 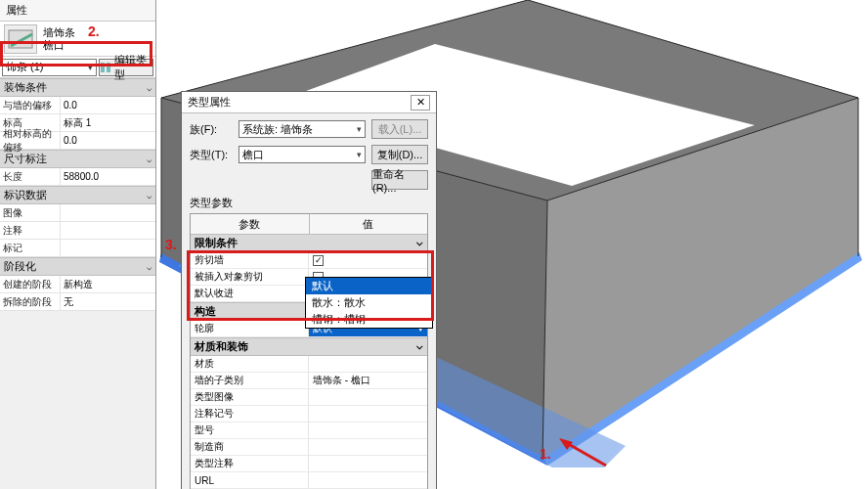 I want to click on edit-type-icon, so click(x=106, y=67).